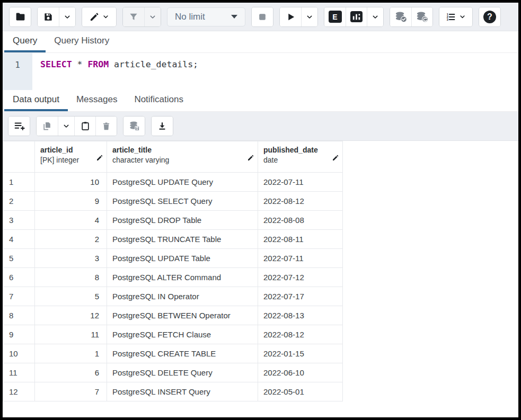 This screenshot has height=420, width=521. What do you see at coordinates (19, 126) in the screenshot?
I see `add-row-button` at bounding box center [19, 126].